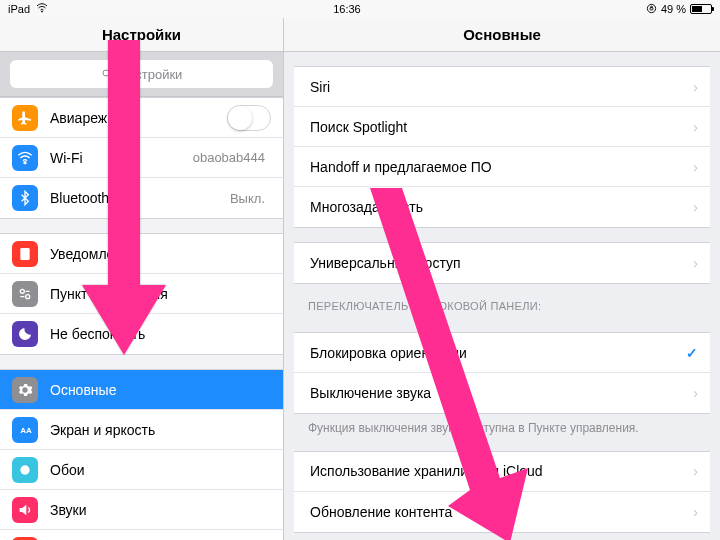 The image size is (720, 540). What do you see at coordinates (142, 430) in the screenshot?
I see `sidebar-item-экран-и-яркость: AAЭкран и яркость` at bounding box center [142, 430].